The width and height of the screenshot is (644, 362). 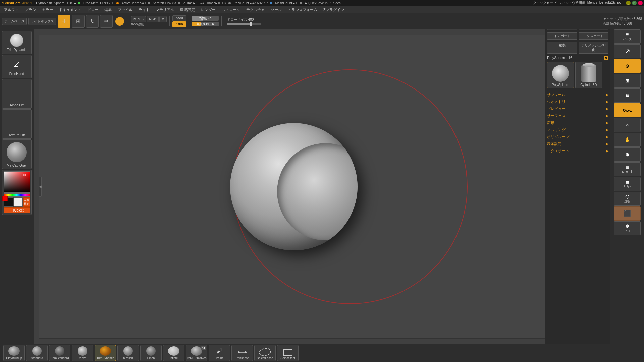 What do you see at coordinates (589, 75) in the screenshot?
I see `cylinder3d-item: Cylinder3D` at bounding box center [589, 75].